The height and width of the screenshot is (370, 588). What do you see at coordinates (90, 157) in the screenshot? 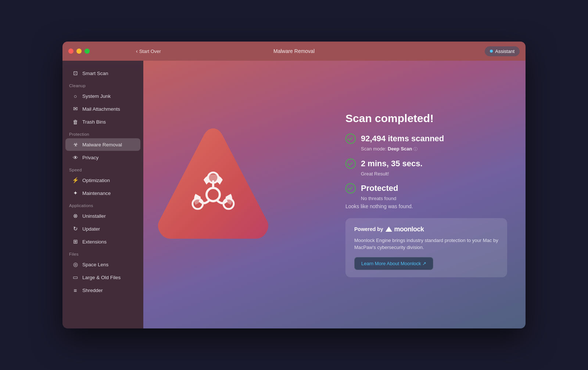
I see `privacy-label: Privacy` at bounding box center [90, 157].